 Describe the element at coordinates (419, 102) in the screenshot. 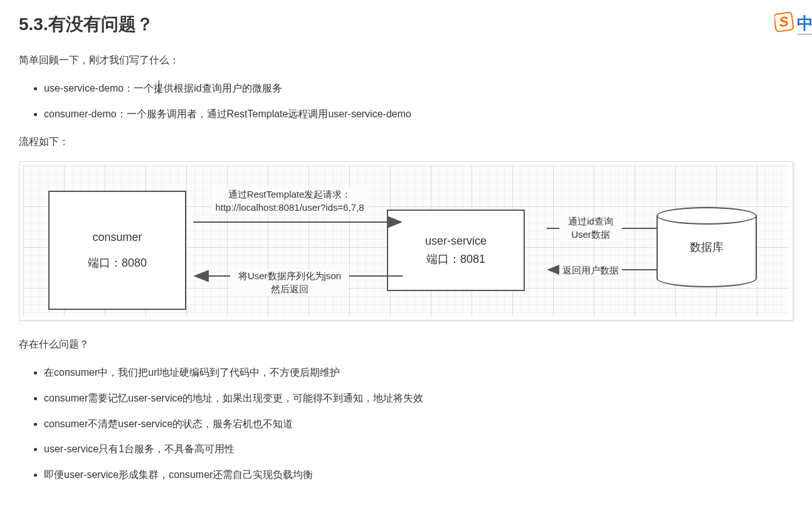

I see `summary-list: use-service-demo：一个提供根据id查询用户的微服务 consum…` at that location.